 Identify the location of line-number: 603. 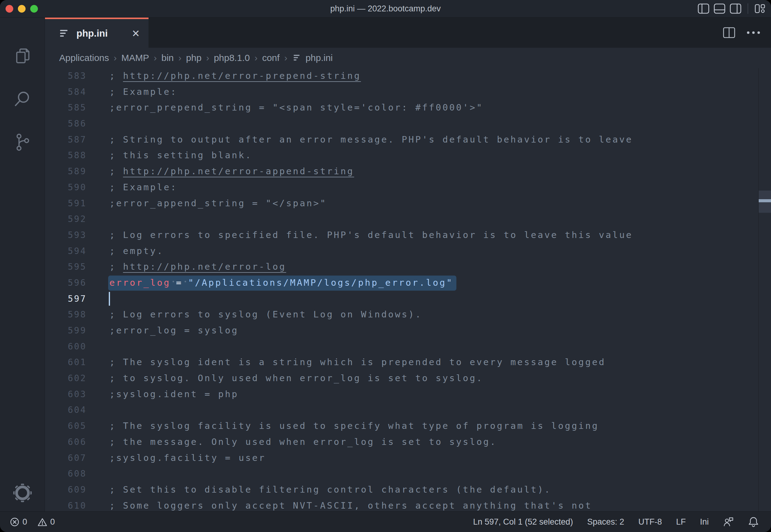
(77, 394).